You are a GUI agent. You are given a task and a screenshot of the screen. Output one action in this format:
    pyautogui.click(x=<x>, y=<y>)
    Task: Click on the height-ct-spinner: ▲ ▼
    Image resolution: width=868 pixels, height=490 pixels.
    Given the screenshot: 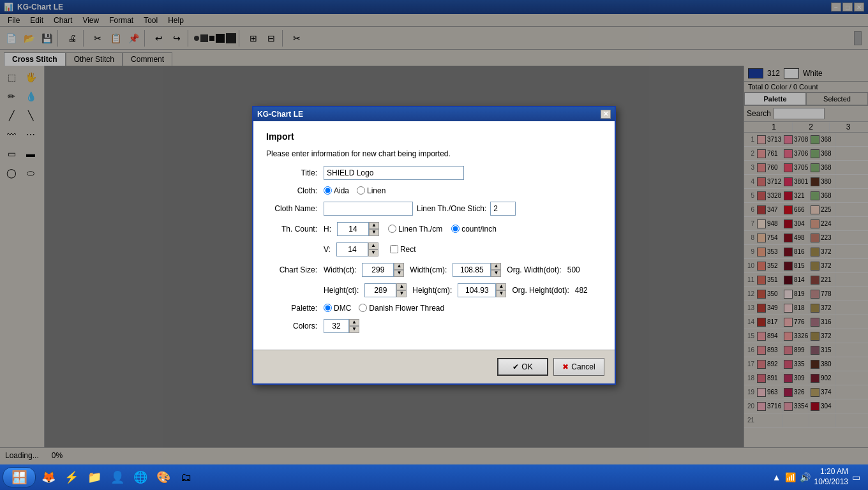 What is the action you would take?
    pyautogui.click(x=385, y=290)
    